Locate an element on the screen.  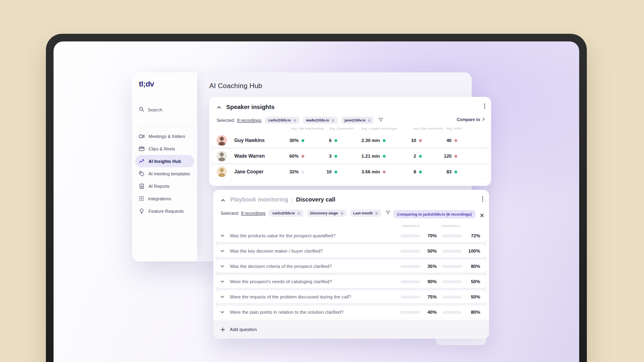
sidebar-item-ai-meeting-templates: AI meeting templates is located at coordinates (165, 174).